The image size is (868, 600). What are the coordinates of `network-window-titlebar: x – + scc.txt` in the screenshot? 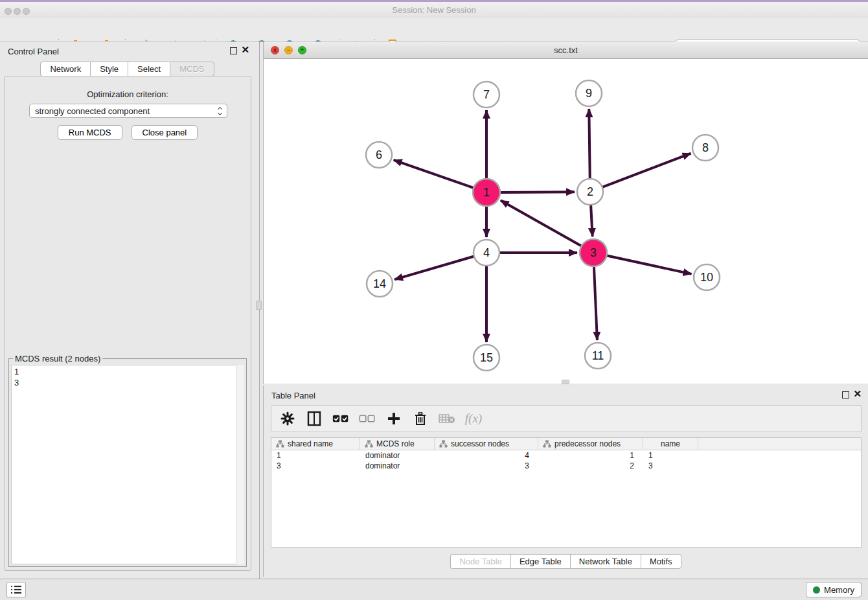 It's located at (566, 51).